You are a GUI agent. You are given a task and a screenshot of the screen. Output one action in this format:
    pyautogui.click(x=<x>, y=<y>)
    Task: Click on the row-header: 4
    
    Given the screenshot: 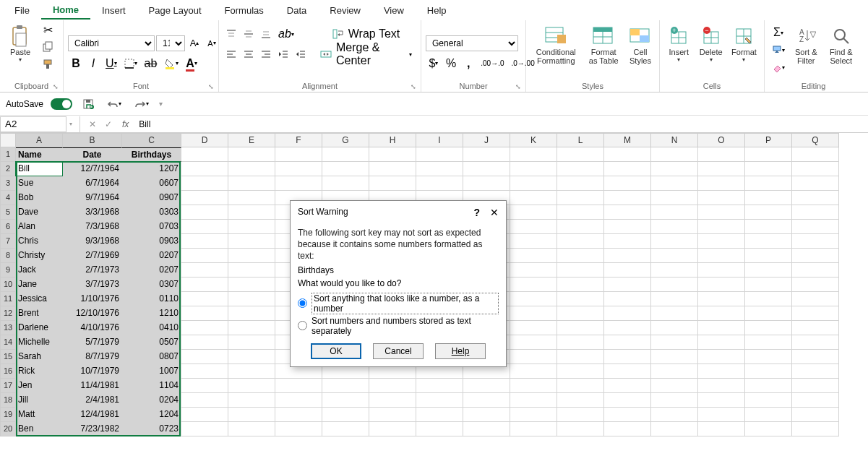 What is the action you would take?
    pyautogui.click(x=8, y=198)
    